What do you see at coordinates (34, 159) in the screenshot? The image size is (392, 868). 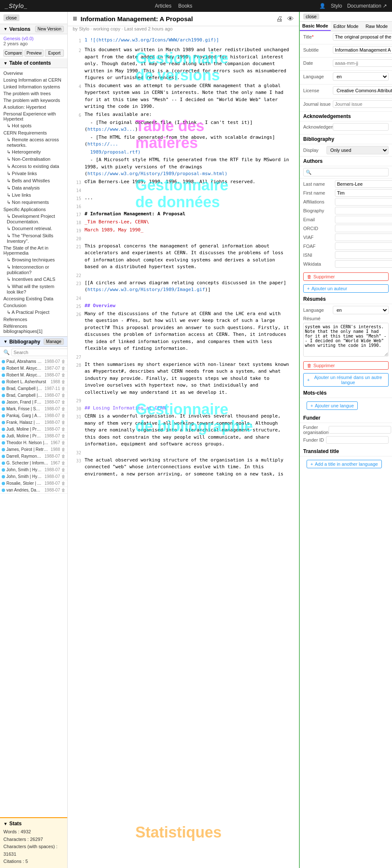 I see `toc-item-non-centralisation: ↳ Non-Centralisation` at bounding box center [34, 159].